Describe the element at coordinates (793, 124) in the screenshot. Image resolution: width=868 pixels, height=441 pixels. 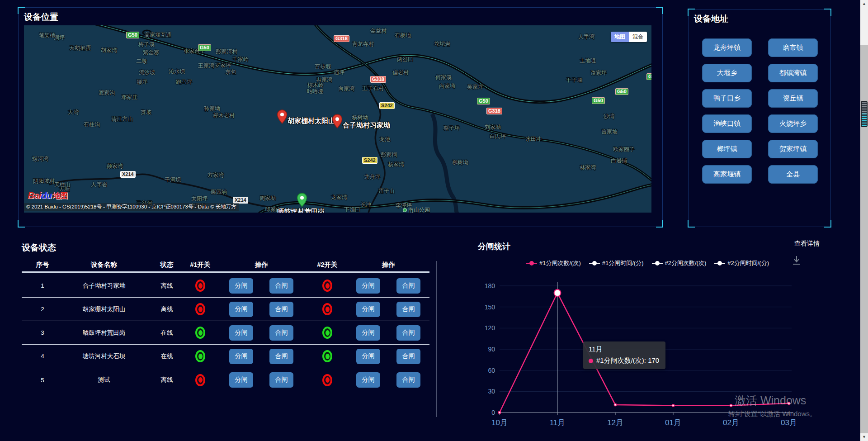
I see `address-button: 火烧坪乡` at that location.